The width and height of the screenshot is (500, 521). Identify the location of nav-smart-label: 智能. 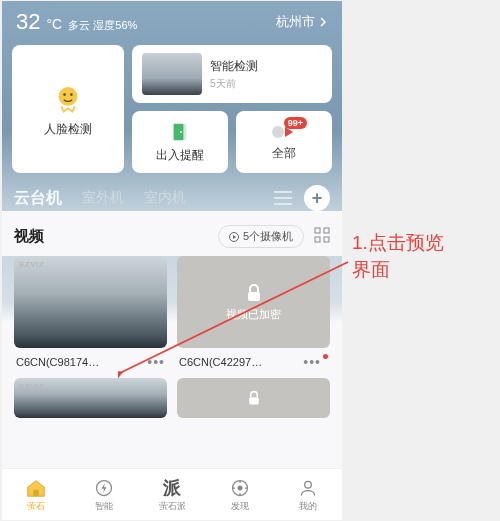
(104, 506).